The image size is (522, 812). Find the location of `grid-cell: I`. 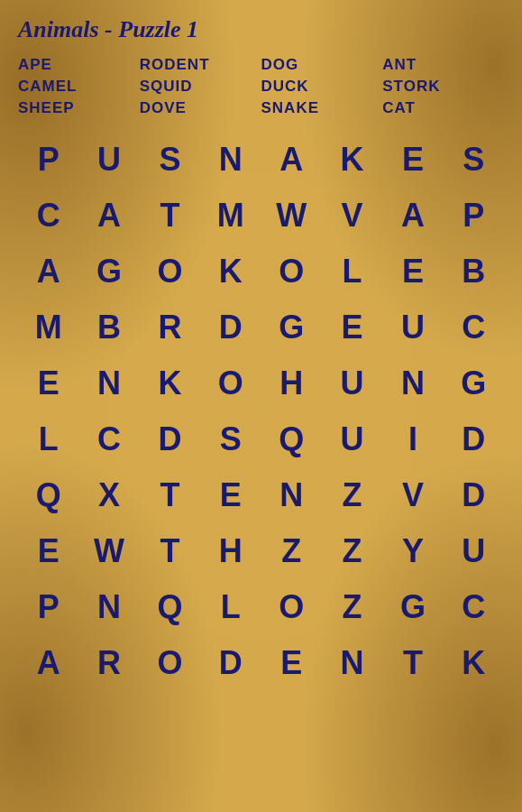

grid-cell: I is located at coordinates (413, 439).